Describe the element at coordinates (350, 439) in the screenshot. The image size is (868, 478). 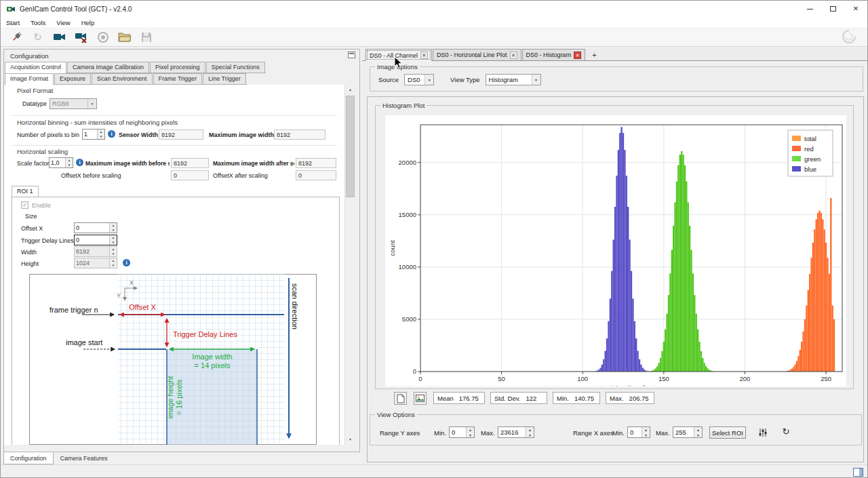
I see `scroll-down-icon: ▼` at that location.